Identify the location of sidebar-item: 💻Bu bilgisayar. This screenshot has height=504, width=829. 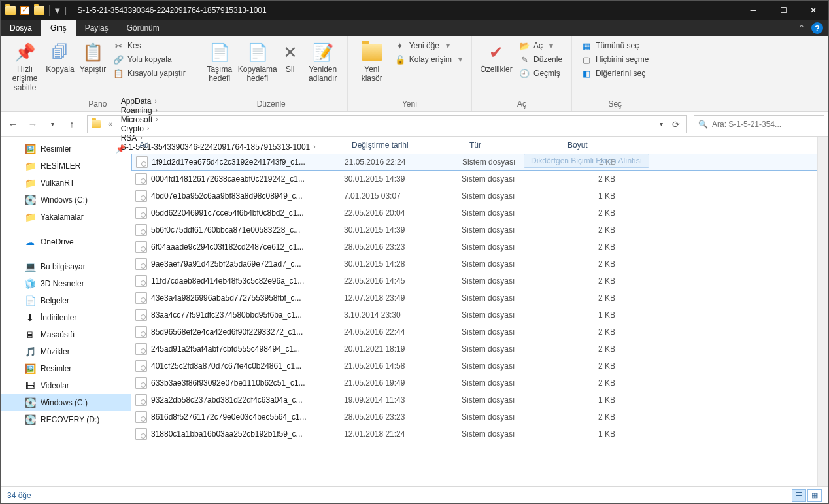
(65, 267).